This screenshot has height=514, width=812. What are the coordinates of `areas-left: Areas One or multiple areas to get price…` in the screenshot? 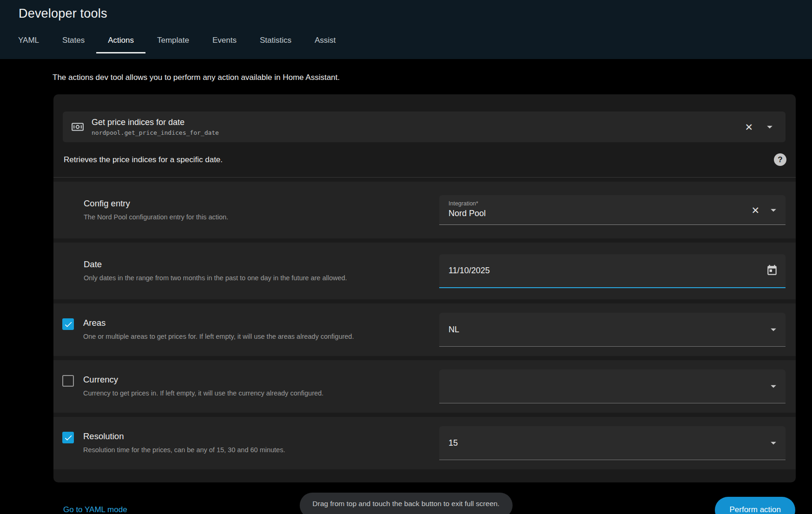 It's located at (246, 330).